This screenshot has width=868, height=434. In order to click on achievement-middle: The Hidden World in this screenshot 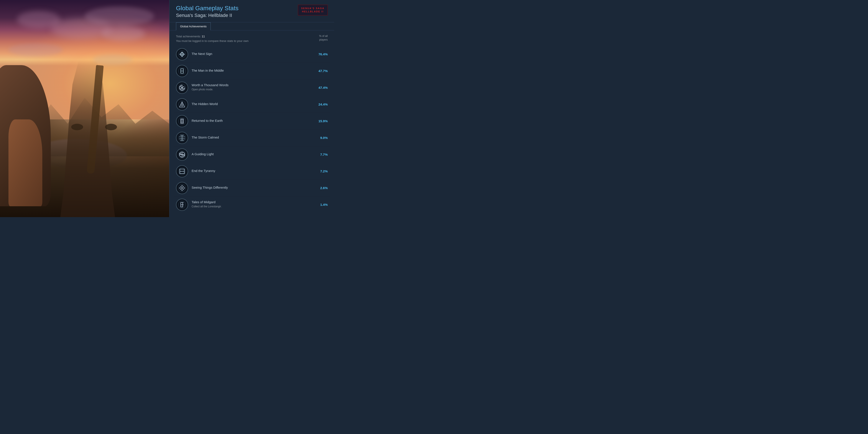, I will do `click(252, 105)`.